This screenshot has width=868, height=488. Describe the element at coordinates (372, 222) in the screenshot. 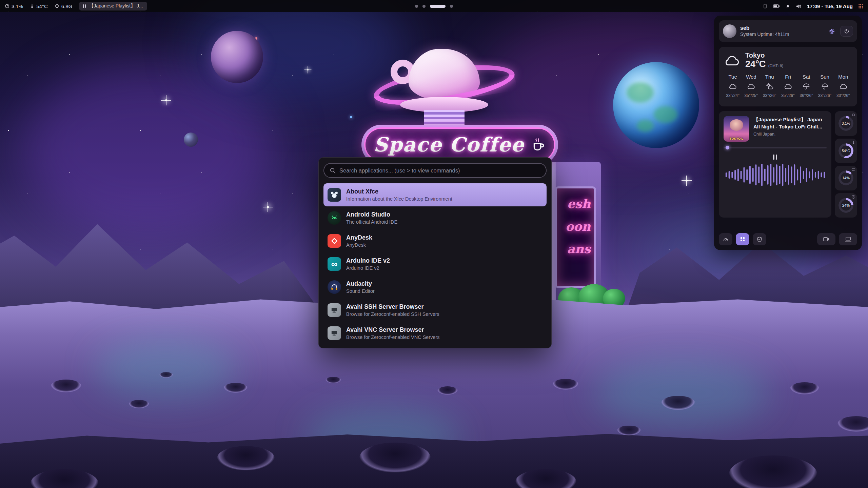

I see `app-desc: The official Android IDE` at that location.